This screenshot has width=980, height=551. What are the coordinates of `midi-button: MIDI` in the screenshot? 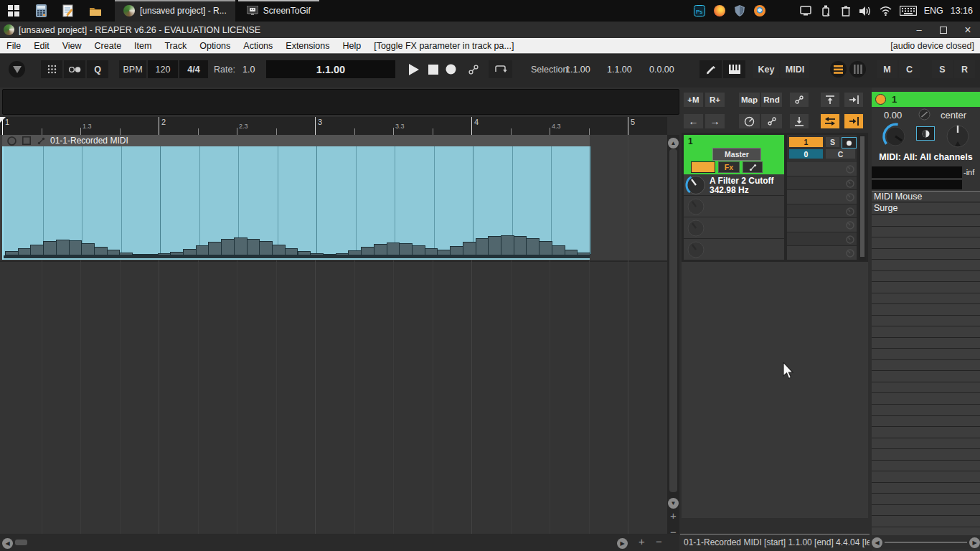 It's located at (795, 69).